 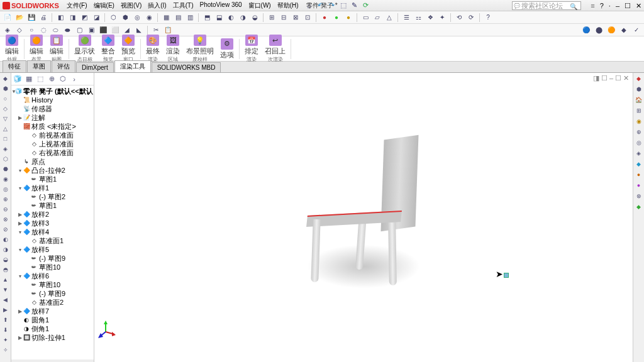 I want to click on rt-12: ⊗, so click(x=639, y=196).